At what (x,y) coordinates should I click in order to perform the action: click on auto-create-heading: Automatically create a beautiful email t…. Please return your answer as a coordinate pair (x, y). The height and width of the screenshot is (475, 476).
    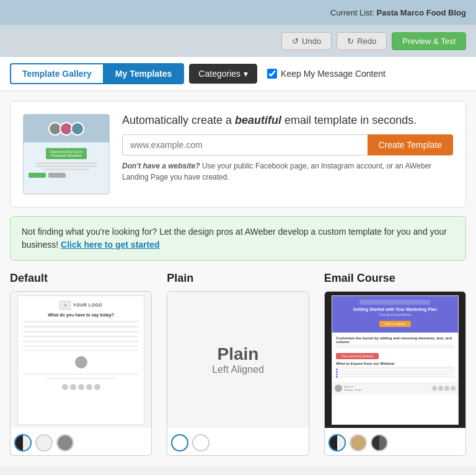
    Looking at the image, I should click on (288, 120).